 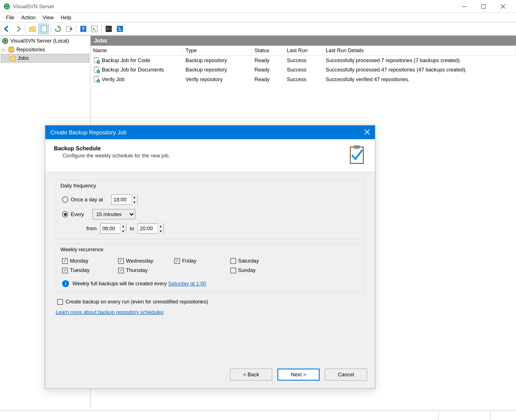 What do you see at coordinates (146, 270) in the screenshot?
I see `checkbox-thursday: Thursday` at bounding box center [146, 270].